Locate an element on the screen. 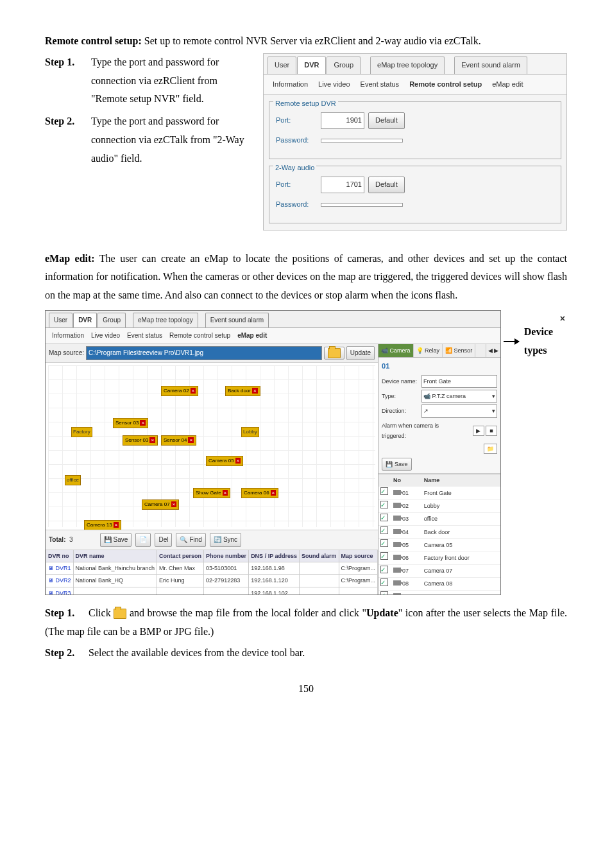 This screenshot has height=868, width=612. stop-icon: ■ is located at coordinates (491, 431).